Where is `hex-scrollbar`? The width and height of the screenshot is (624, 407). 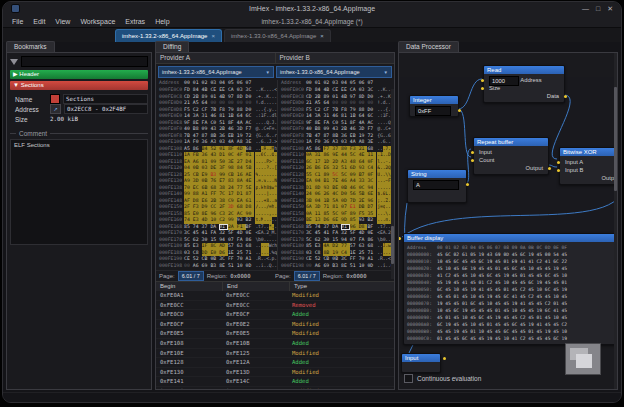 hex-scrollbar is located at coordinates (392, 184).